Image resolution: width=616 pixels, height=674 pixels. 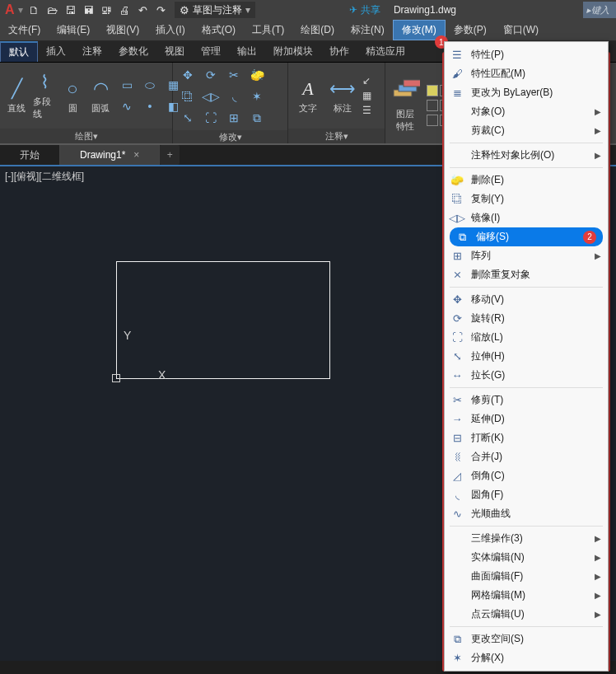 What do you see at coordinates (92, 51) in the screenshot?
I see `ribbon-tab-annot: 注释` at bounding box center [92, 51].